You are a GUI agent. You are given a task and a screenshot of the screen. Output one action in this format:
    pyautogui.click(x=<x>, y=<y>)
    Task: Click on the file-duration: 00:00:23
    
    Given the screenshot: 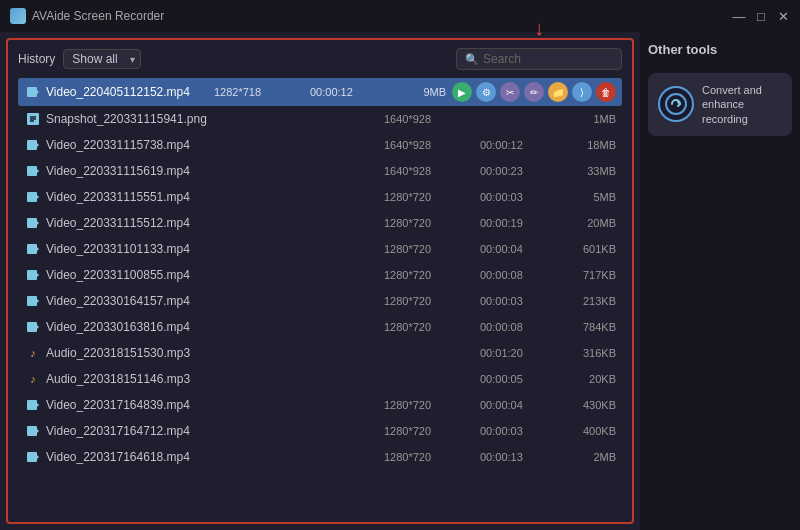 What is the action you would take?
    pyautogui.click(x=512, y=171)
    